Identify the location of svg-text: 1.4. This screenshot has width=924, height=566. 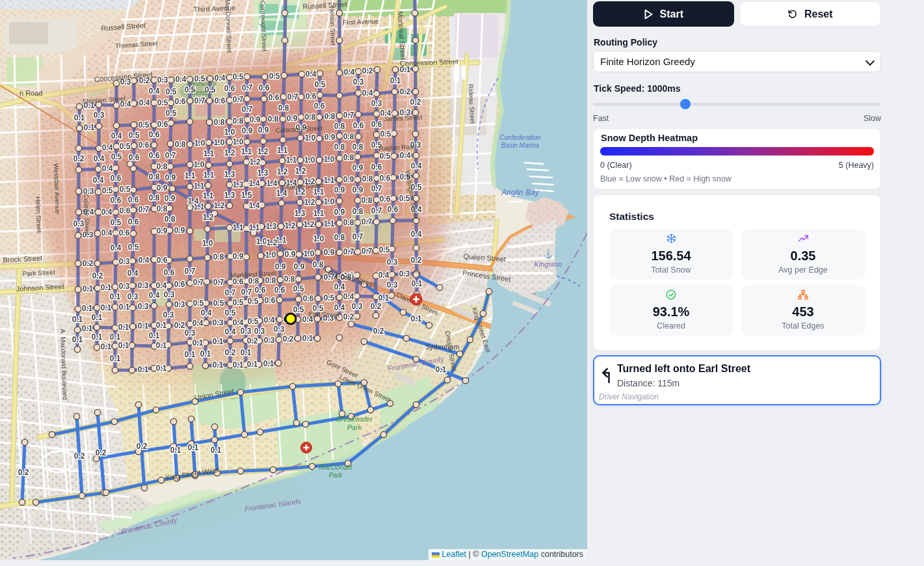
(272, 183).